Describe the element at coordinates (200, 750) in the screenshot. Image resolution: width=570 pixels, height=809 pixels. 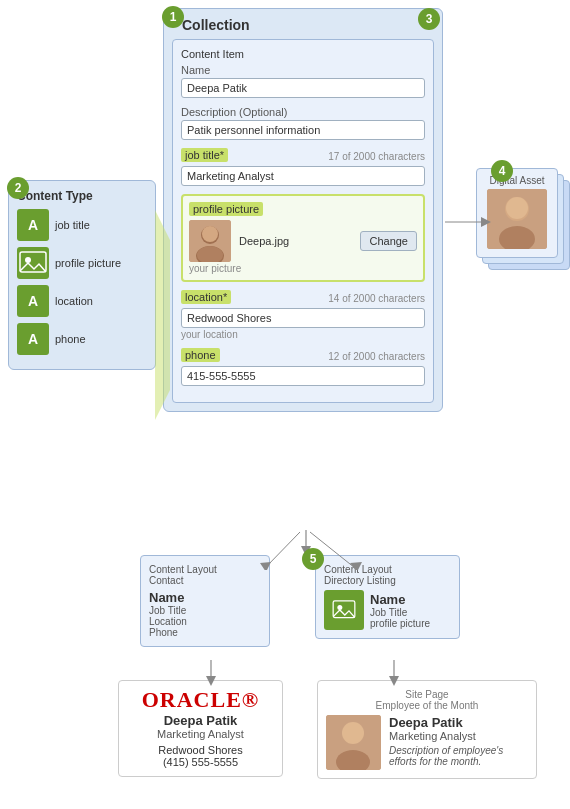
I see `oracle-location: Redwood Shores` at that location.